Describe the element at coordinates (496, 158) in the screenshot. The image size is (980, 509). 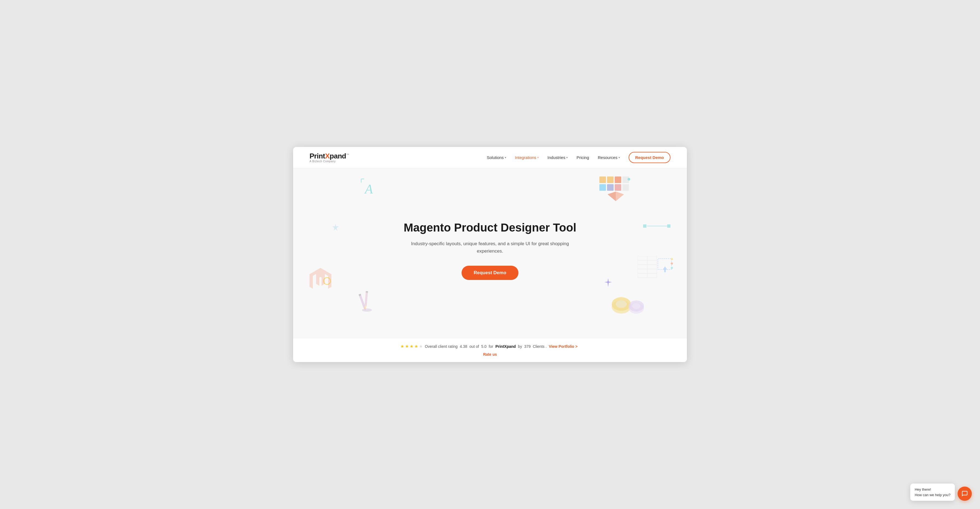
I see `nav-link-solutions: Solutions ▾` at that location.